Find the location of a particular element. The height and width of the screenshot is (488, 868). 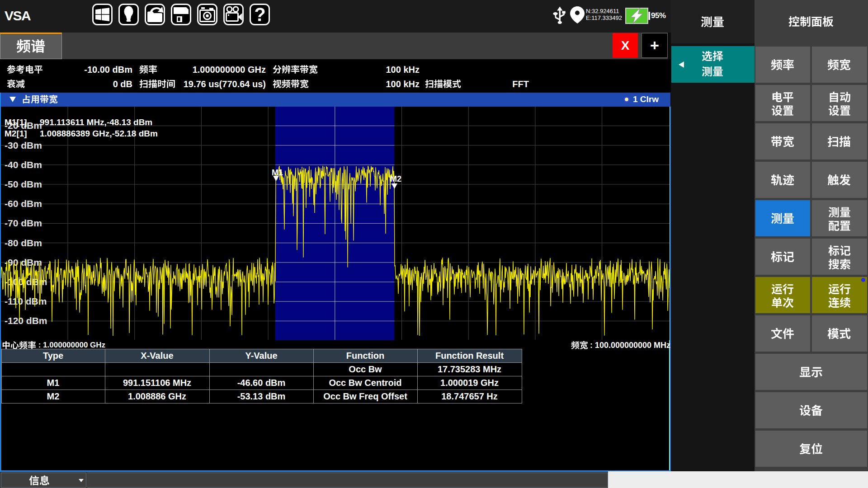

svg-text: -30 dBm is located at coordinates (24, 145).